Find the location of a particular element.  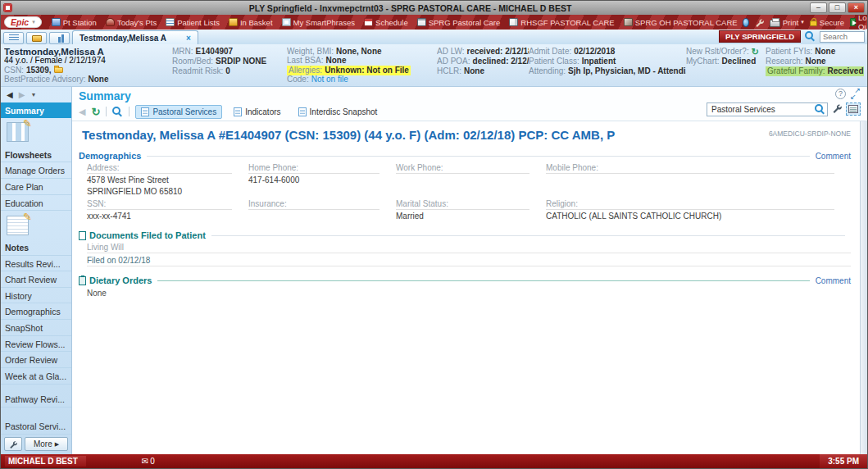

sidebar-item-pathway-review: Pathway Revi... is located at coordinates (36, 399).